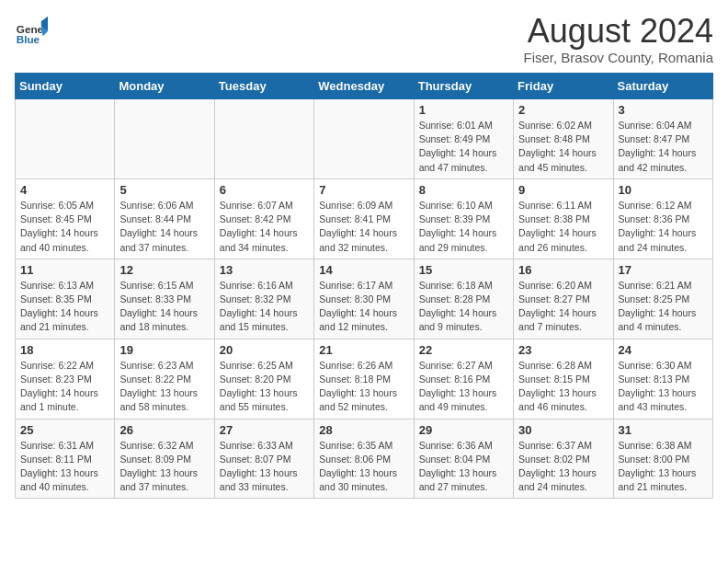 The image size is (728, 563). What do you see at coordinates (165, 458) in the screenshot?
I see `calendar-cell: 26Sunrise: 6:32 AMSunset: 8:09 PMDayligh…` at bounding box center [165, 458].